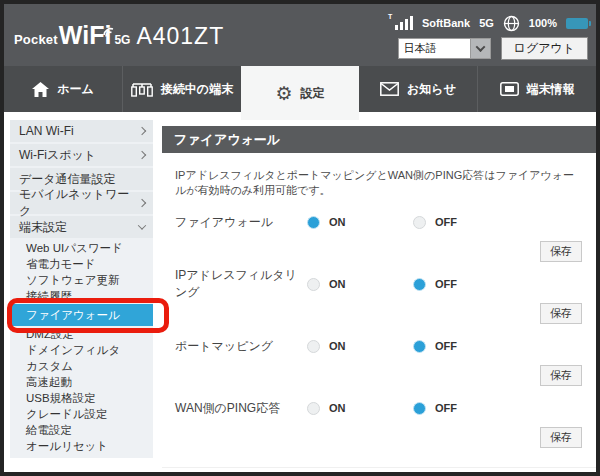 The image size is (600, 476). What do you see at coordinates (300, 89) in the screenshot?
I see `main-nav: ホーム 接続中の端末 ⚙ 設定 お知らせ 端末情報` at bounding box center [300, 89].